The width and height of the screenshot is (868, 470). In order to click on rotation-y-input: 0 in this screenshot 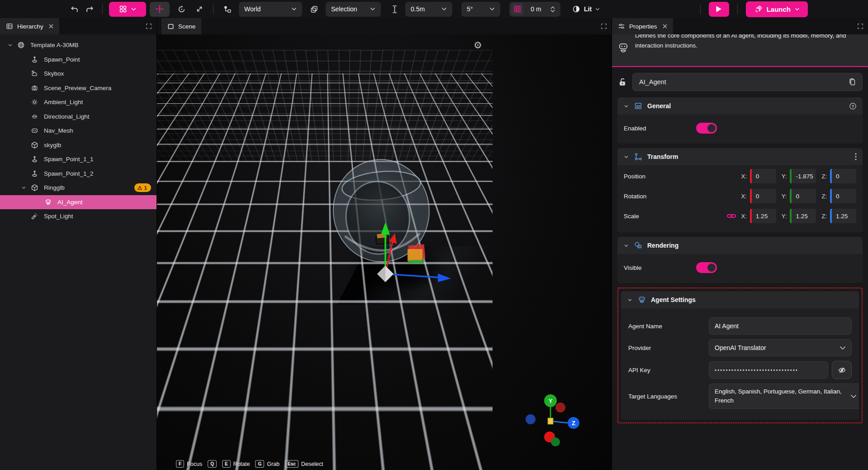, I will do `click(803, 196)`.